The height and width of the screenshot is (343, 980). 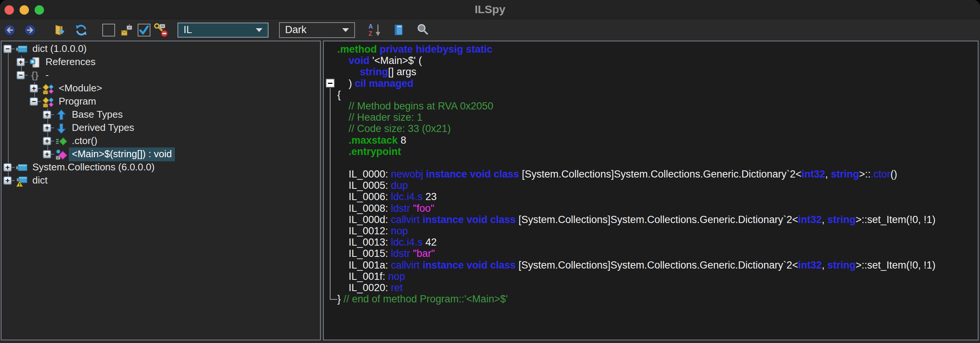 I want to click on tree-item-label: Program, so click(x=78, y=102).